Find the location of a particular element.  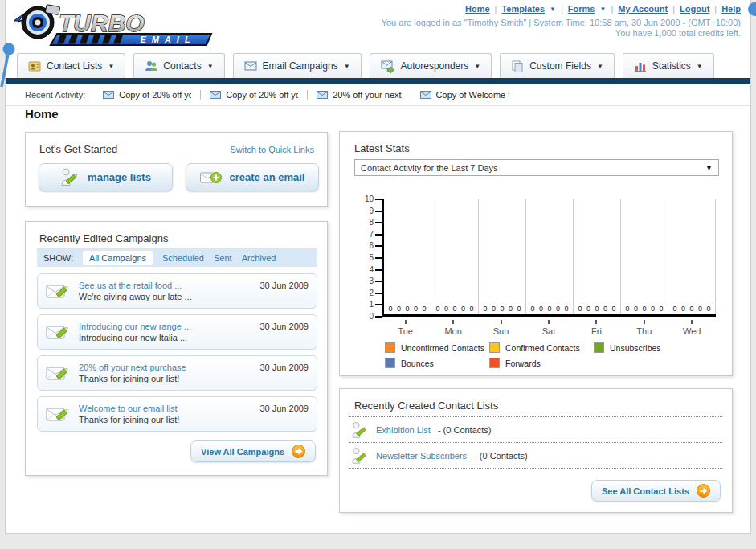

show-label: SHOW: is located at coordinates (58, 258).